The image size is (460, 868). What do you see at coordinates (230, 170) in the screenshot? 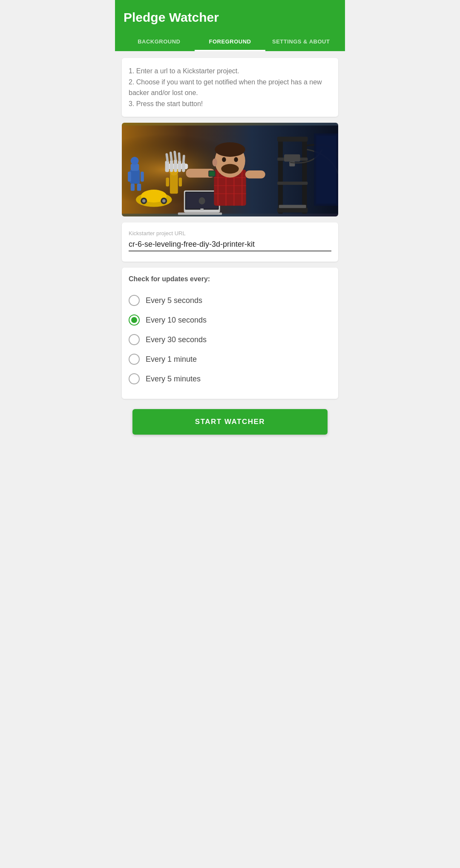
I see `project-image-banner` at bounding box center [230, 170].